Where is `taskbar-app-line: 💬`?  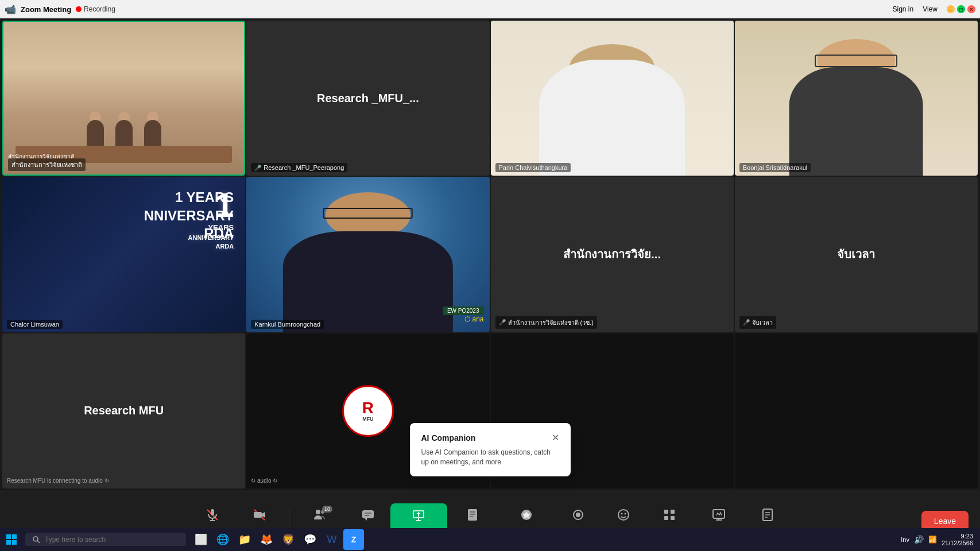
taskbar-app-line: 💬 is located at coordinates (310, 540).